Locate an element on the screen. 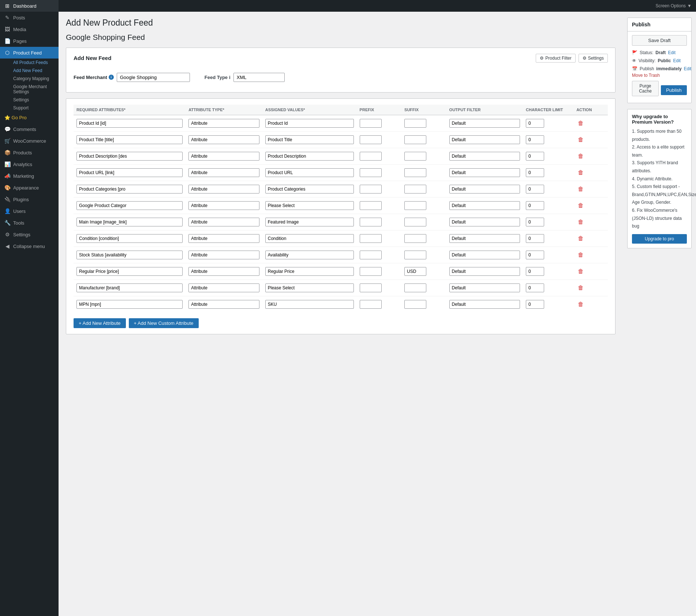  delete-row-button-9: 🗑 is located at coordinates (581, 271).